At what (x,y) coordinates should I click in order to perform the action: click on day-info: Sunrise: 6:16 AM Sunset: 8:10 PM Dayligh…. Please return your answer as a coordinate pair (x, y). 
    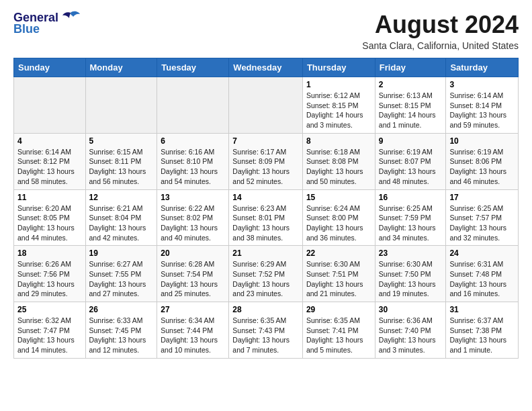
    Looking at the image, I should click on (193, 167).